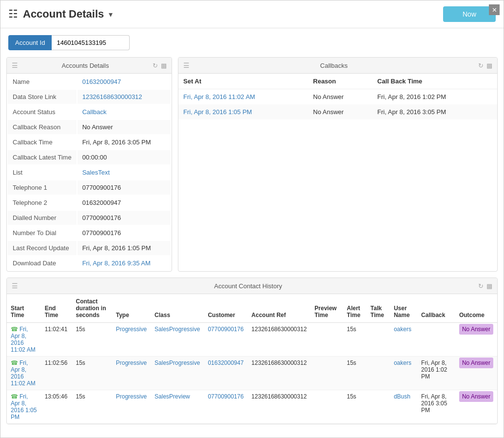 This screenshot has width=504, height=438. Describe the element at coordinates (164, 65) in the screenshot. I see `chart-icon: ▩` at that location.